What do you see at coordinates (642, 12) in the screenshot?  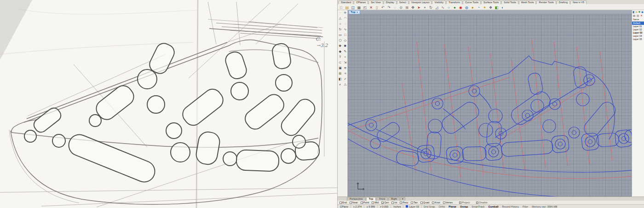 I see `help-tab-icon: ◉` at bounding box center [642, 12].